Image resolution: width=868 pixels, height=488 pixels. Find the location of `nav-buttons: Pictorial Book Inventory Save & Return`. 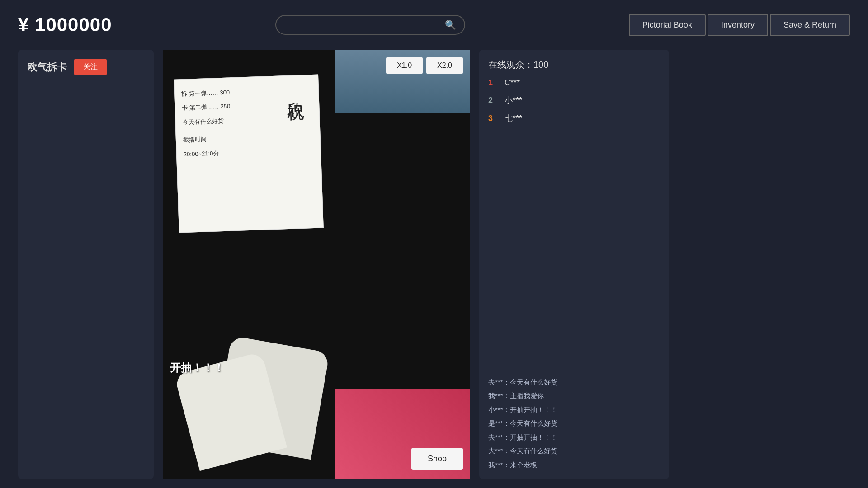

nav-buttons: Pictorial Book Inventory Save & Return is located at coordinates (740, 25).